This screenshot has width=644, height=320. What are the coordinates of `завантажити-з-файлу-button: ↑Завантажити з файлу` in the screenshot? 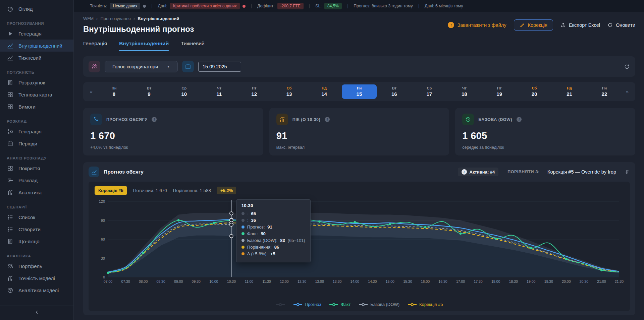 It's located at (477, 25).